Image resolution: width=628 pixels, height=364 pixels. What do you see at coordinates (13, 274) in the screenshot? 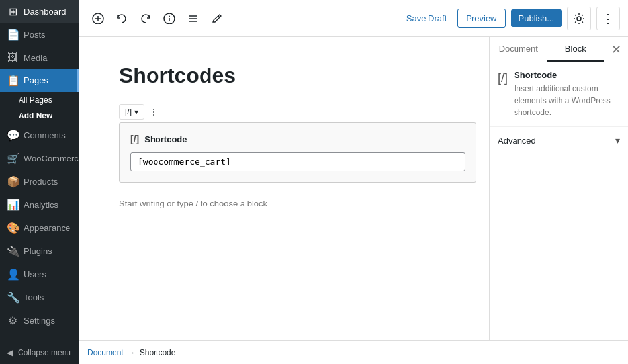
I see `users-icon: 👤` at bounding box center [13, 274].